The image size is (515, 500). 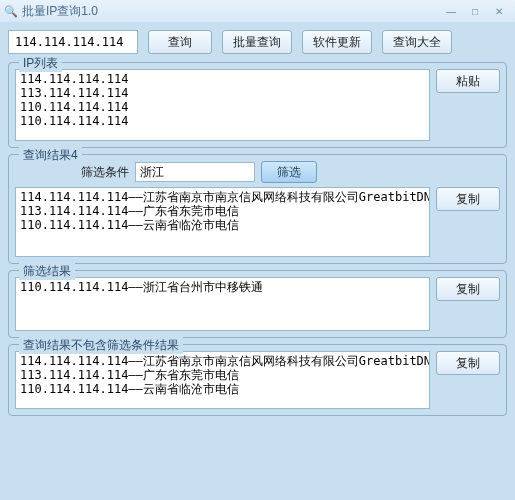 What do you see at coordinates (468, 363) in the screenshot?
I see `copy-excluded-button: 复制` at bounding box center [468, 363].